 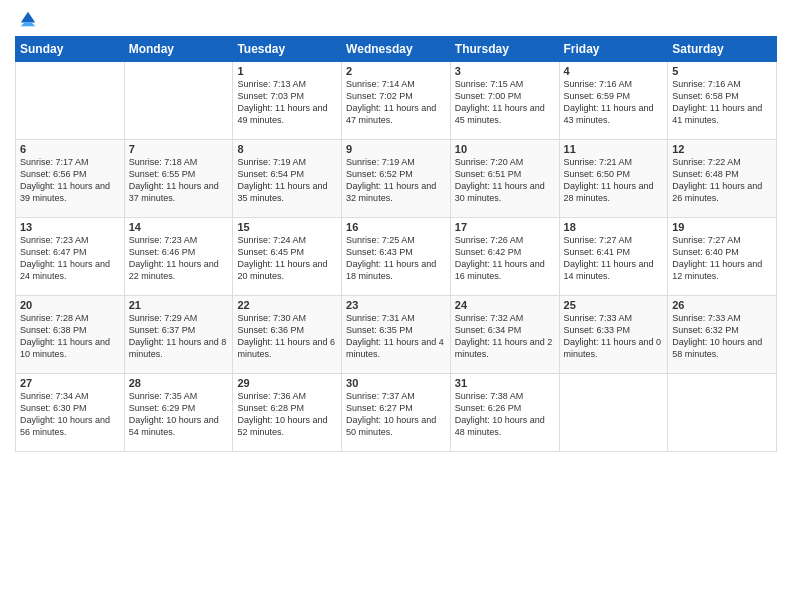 What do you see at coordinates (70, 335) in the screenshot?
I see `calendar-cell: 20Sunrise: 7:28 AM Sunset: 6:38 PM Dayli…` at bounding box center [70, 335].